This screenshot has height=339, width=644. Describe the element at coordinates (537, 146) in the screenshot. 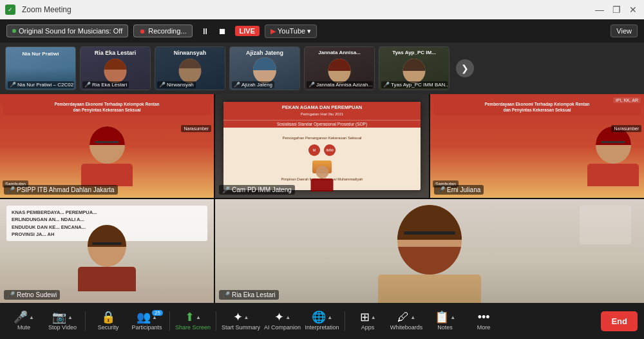

I see `video-cell-2: Pemberdayaan Ekonomi Terhadap Kelompok R…` at that location.